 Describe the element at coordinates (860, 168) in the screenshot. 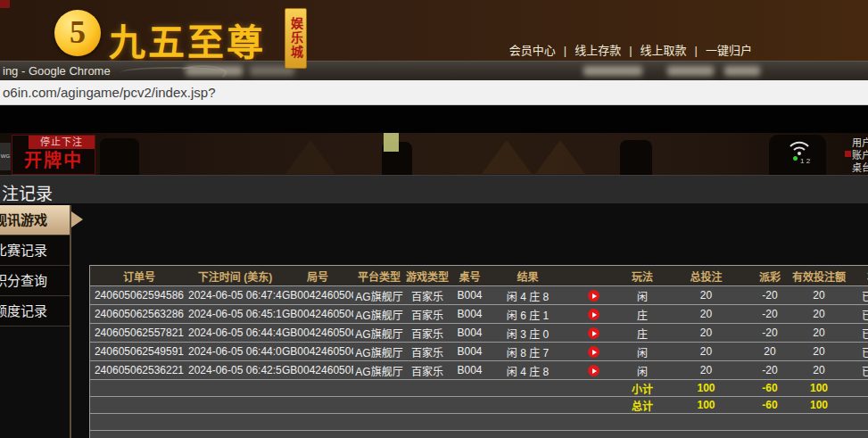

I see `video-overlay-label: 桌台` at that location.